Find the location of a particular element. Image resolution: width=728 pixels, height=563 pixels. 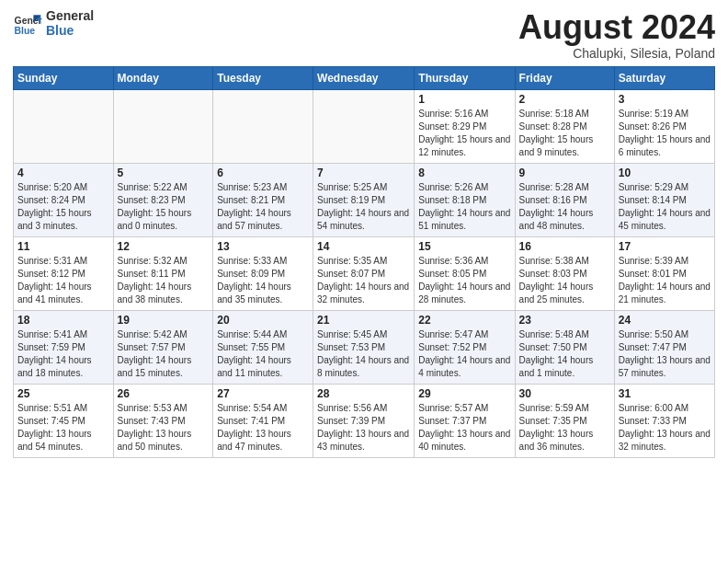

calendar-cell: 25Sunrise: 5:51 AM Sunset: 7:45 PM Dayli… is located at coordinates (64, 420).